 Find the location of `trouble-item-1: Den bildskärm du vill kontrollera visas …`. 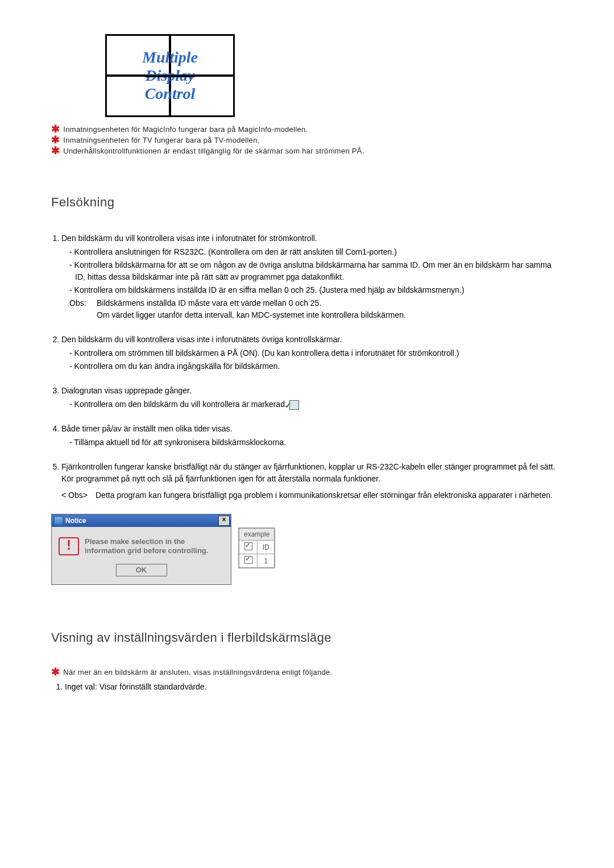

trouble-item-1: Den bildskärm du vill kontrollera visas … is located at coordinates (312, 277).